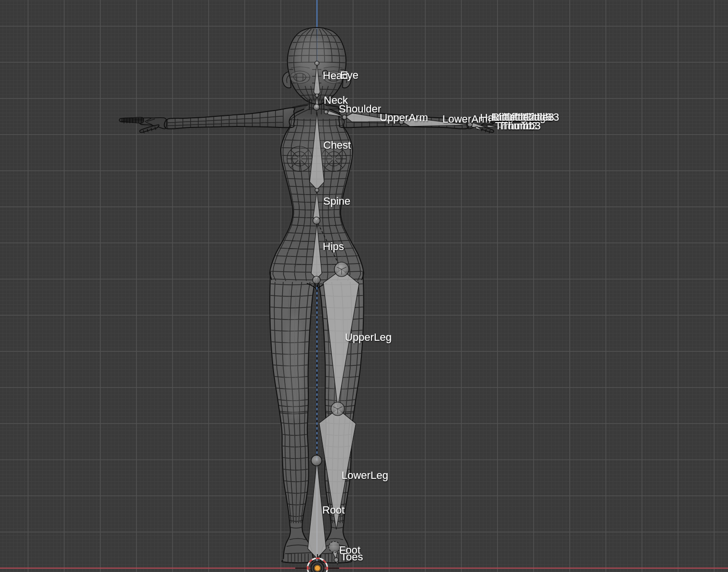 The height and width of the screenshot is (572, 728). I want to click on svg-text: Eye, so click(349, 75).